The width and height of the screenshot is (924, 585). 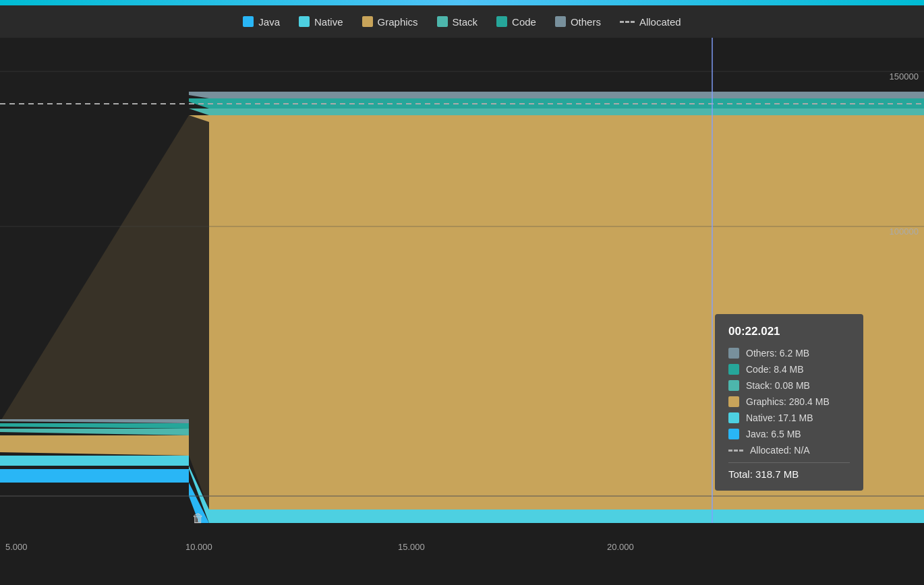 What do you see at coordinates (462, 22) in the screenshot?
I see `legend-bar: JavaNativeGraphicsStackCodeOthersAllocat…` at bounding box center [462, 22].